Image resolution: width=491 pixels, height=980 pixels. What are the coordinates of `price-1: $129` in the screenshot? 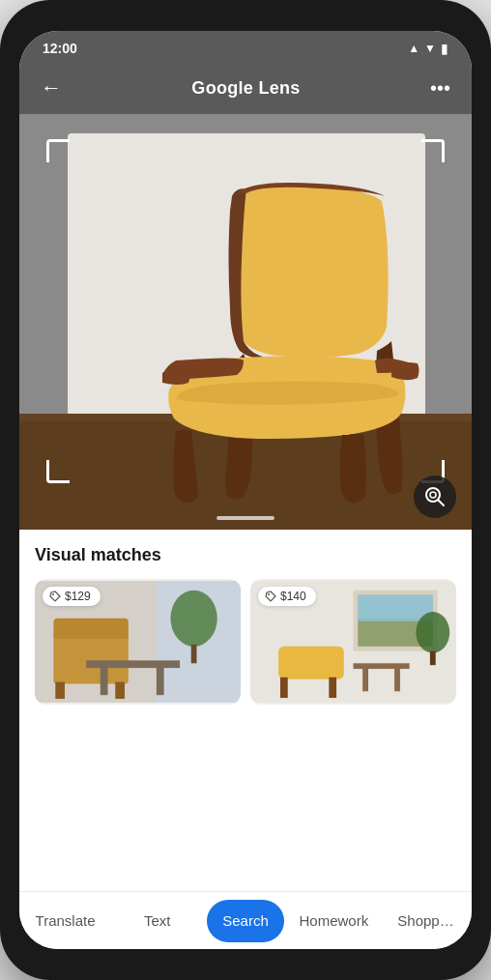 It's located at (77, 596).